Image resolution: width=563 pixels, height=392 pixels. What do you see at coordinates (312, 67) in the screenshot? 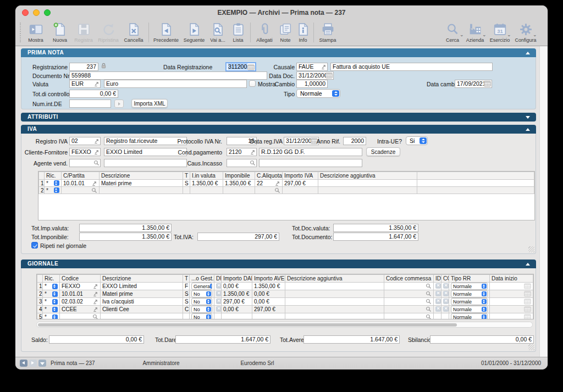
I see `causale-code-field: FAUE` at bounding box center [312, 67].